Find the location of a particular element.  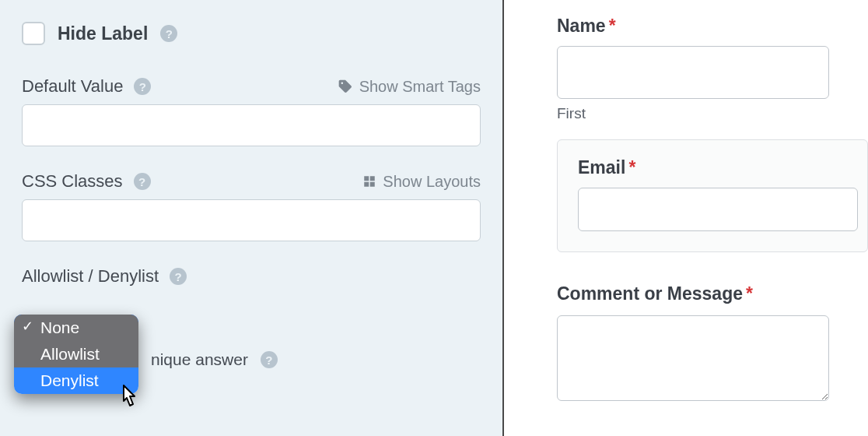

css-classes-field: CSS Classes ? Show Layouts is located at coordinates (251, 206).